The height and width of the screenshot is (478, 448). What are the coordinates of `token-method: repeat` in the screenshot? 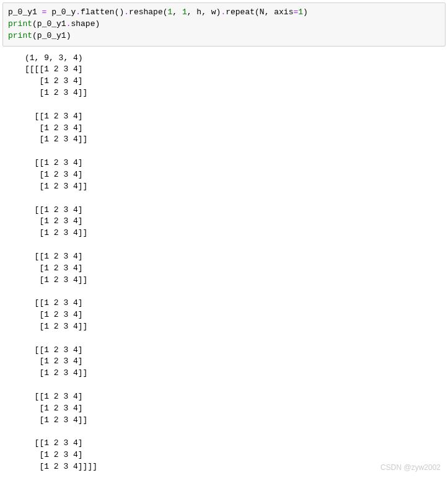 It's located at (240, 12).